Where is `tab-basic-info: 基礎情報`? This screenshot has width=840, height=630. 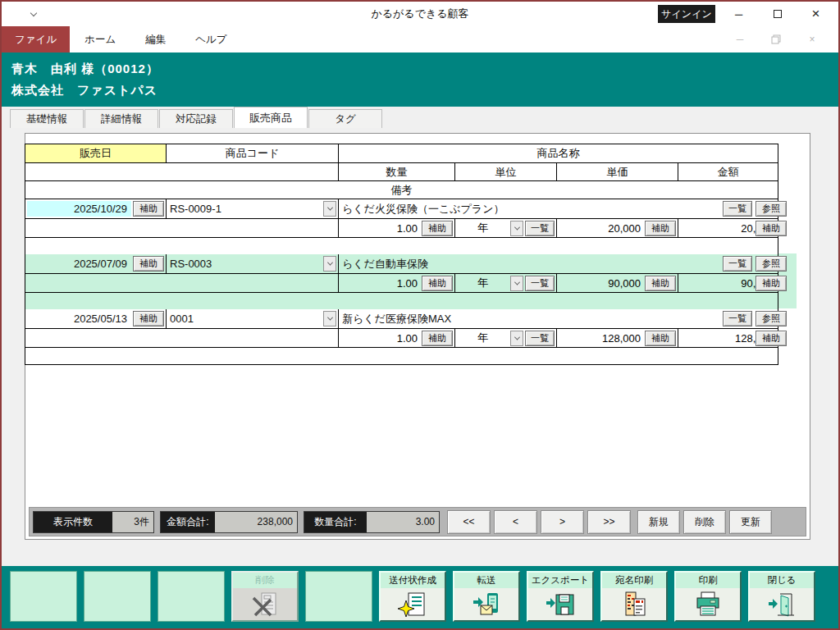
tab-basic-info: 基礎情報 is located at coordinates (47, 118).